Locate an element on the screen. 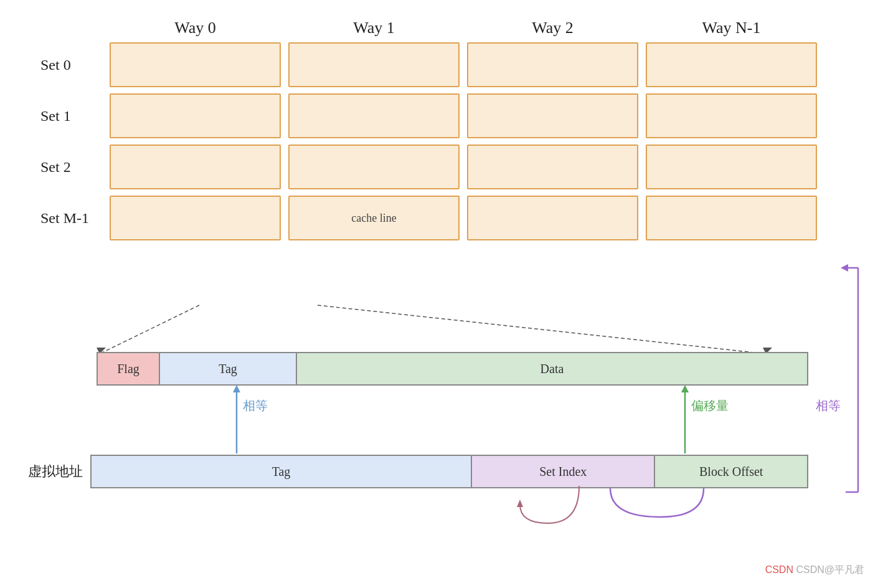 The image size is (883, 588). way-headers: Way 0 Way 1 Way 2 Way N-1 is located at coordinates (463, 28).